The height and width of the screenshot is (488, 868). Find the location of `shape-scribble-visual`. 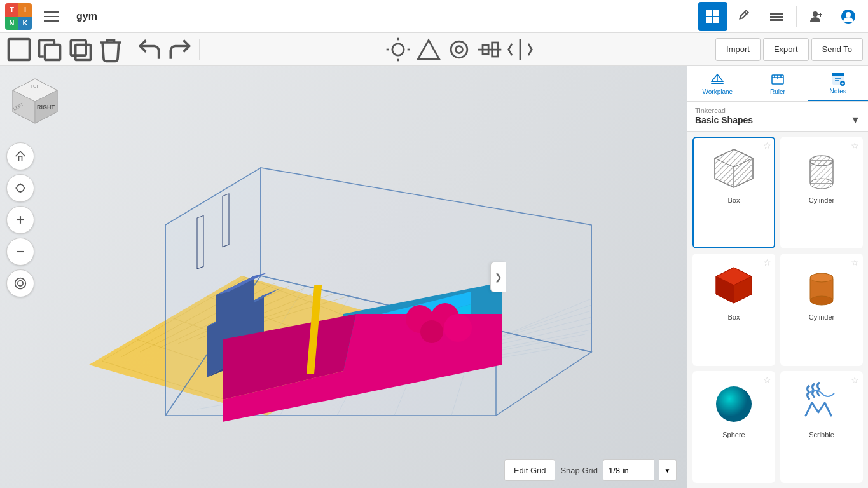

shape-scribble-visual is located at coordinates (822, 403).